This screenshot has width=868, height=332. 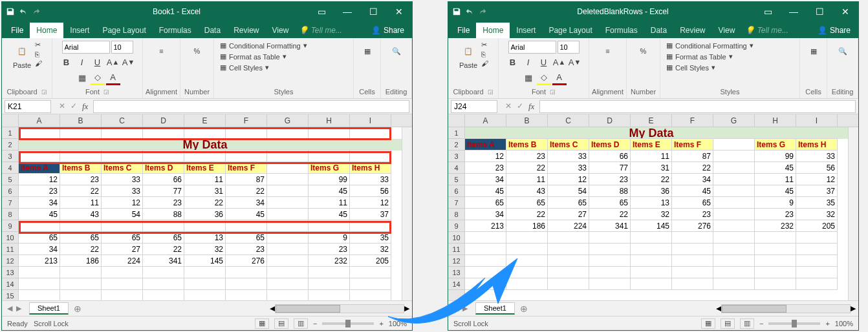 What do you see at coordinates (205, 168) in the screenshot?
I see `cell: Items E` at bounding box center [205, 168].